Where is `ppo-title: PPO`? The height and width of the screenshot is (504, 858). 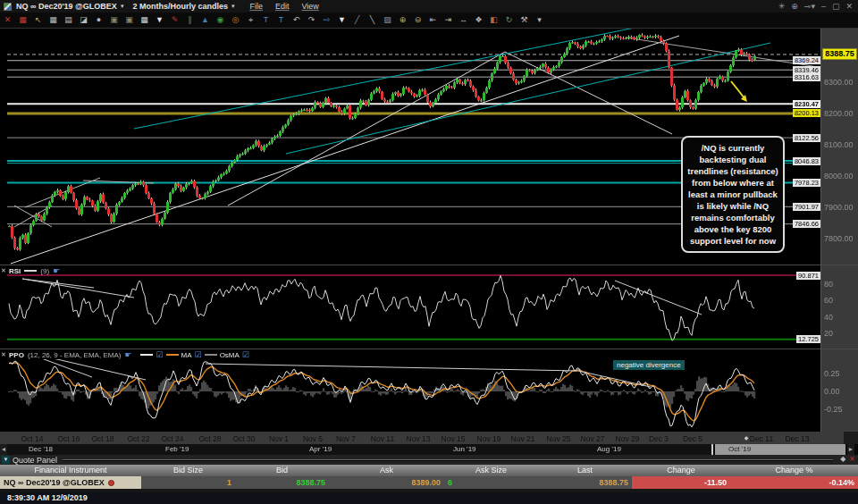
ppo-title: PPO is located at coordinates (16, 356).